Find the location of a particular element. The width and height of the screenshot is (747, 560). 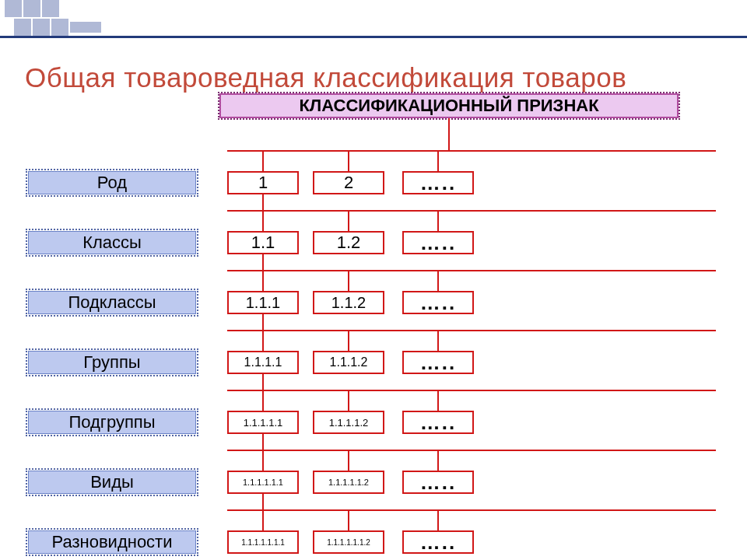

node-code: 2 is located at coordinates (349, 183).